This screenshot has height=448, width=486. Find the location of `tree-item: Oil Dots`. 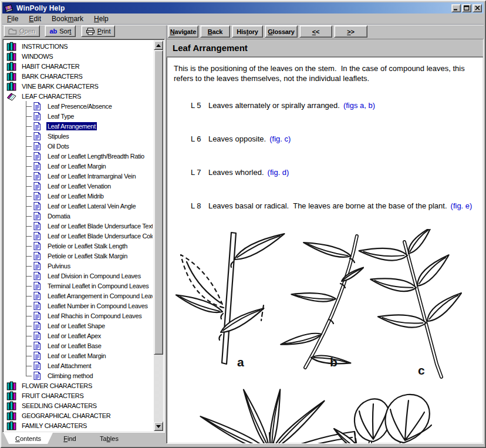

tree-item: Oil Dots is located at coordinates (79, 146).